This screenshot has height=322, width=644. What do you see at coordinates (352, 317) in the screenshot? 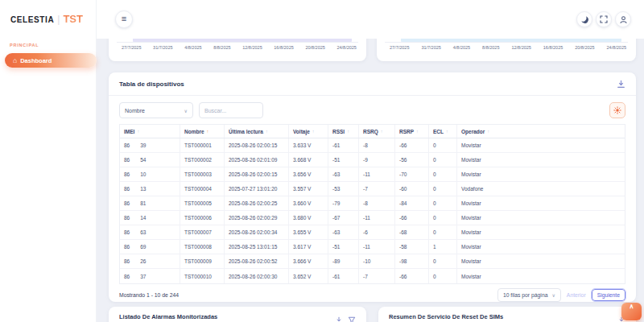
I see `filter-button` at bounding box center [352, 317].